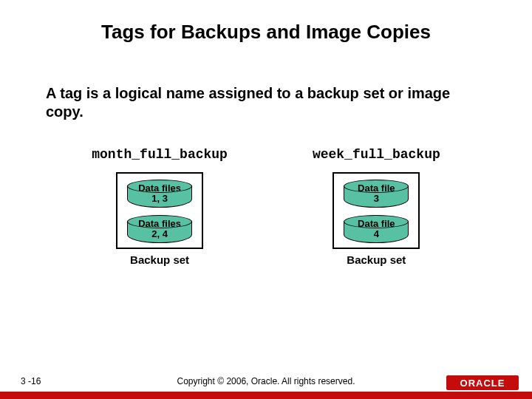  Describe the element at coordinates (377, 154) in the screenshot. I see `right-tag-label: week_full_backup` at that location.